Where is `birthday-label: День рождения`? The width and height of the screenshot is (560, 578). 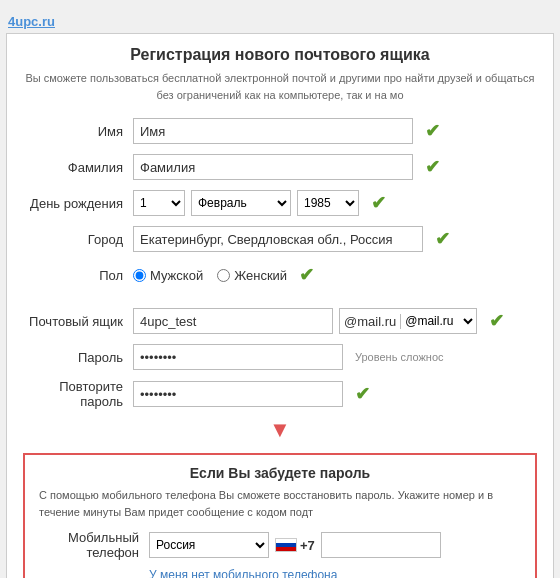
birthday-label: День рождения is located at coordinates (78, 204).